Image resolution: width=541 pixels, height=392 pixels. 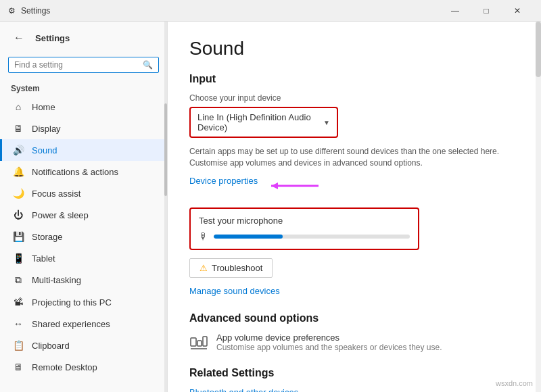 I want to click on sidebar-item-label-sound: Sound, so click(x=45, y=150).